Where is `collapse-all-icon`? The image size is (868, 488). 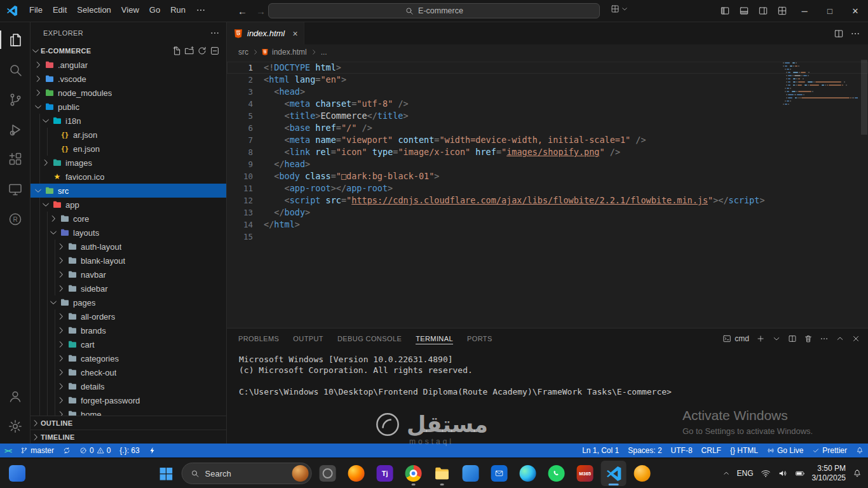
collapse-all-icon is located at coordinates (215, 51).